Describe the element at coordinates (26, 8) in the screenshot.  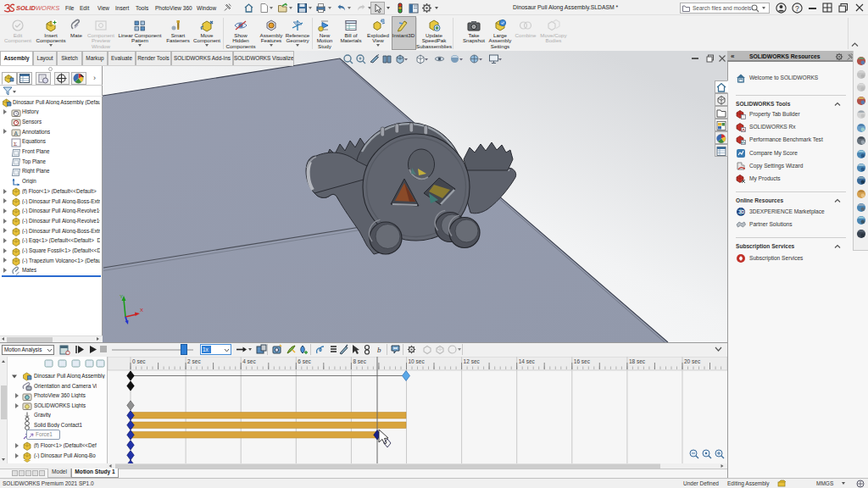
I see `svg-text: SOLID` at that location.